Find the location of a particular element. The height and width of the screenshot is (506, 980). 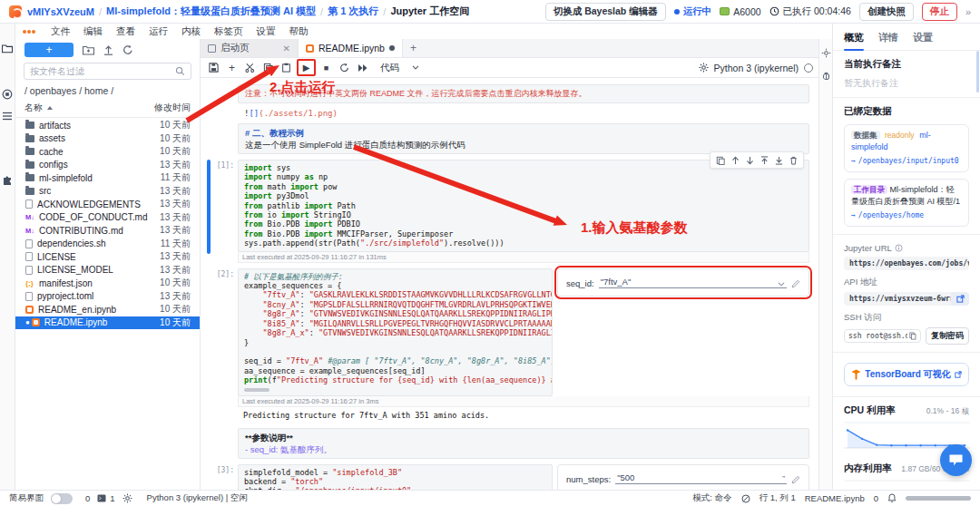

active-file-label: README.ipynb is located at coordinates (835, 499).